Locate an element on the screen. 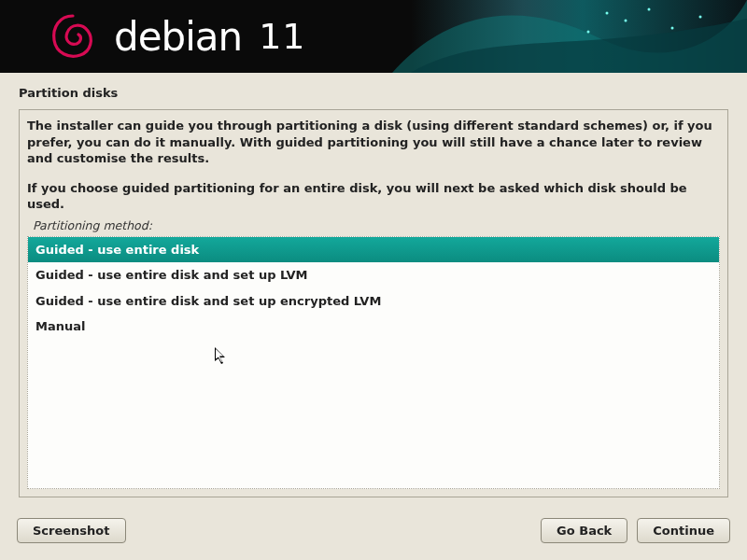 Image resolution: width=747 pixels, height=560 pixels. option-guided-lvm: Guided - use entire disk and set up LVM is located at coordinates (374, 275).